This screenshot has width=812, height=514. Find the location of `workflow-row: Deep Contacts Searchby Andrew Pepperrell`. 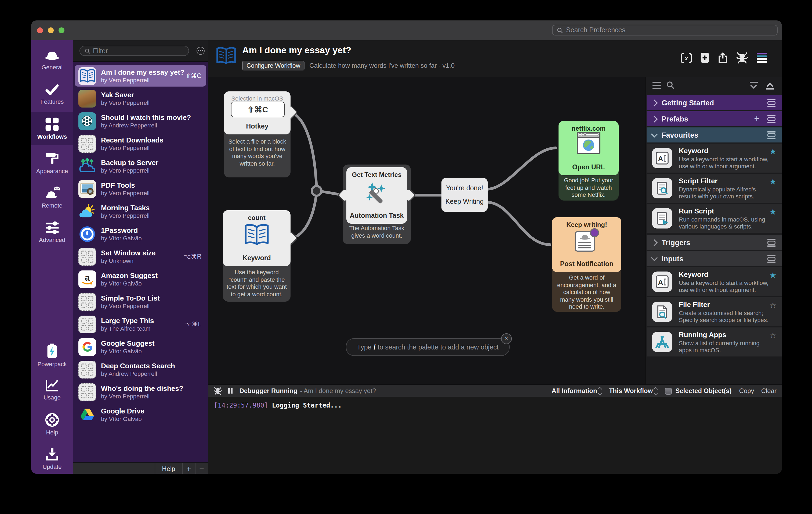

workflow-row: Deep Contacts Searchby Andrew Pepperrell is located at coordinates (140, 369).